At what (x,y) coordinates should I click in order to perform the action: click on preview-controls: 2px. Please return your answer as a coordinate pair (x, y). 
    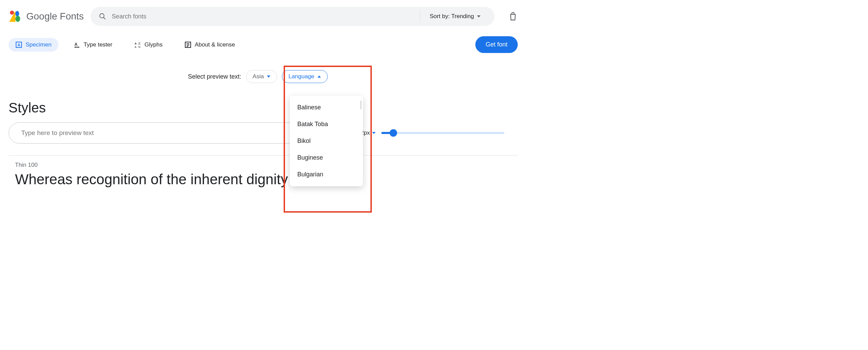
    Looking at the image, I should click on (263, 133).